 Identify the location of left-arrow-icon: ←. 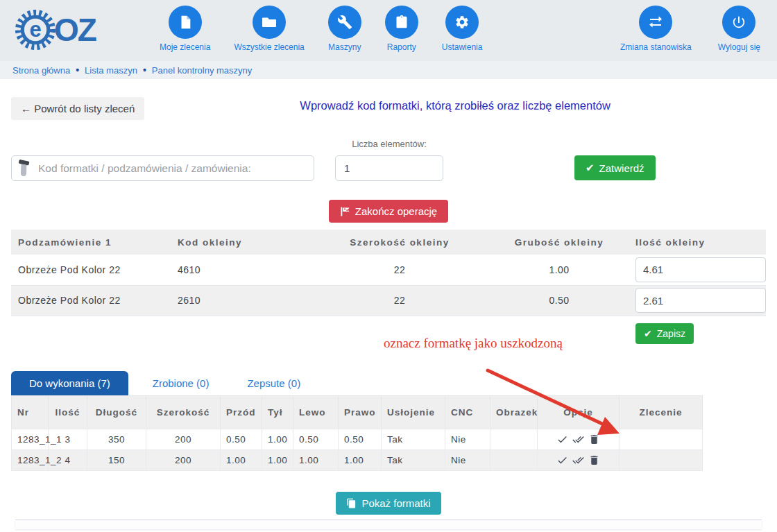
(26, 108).